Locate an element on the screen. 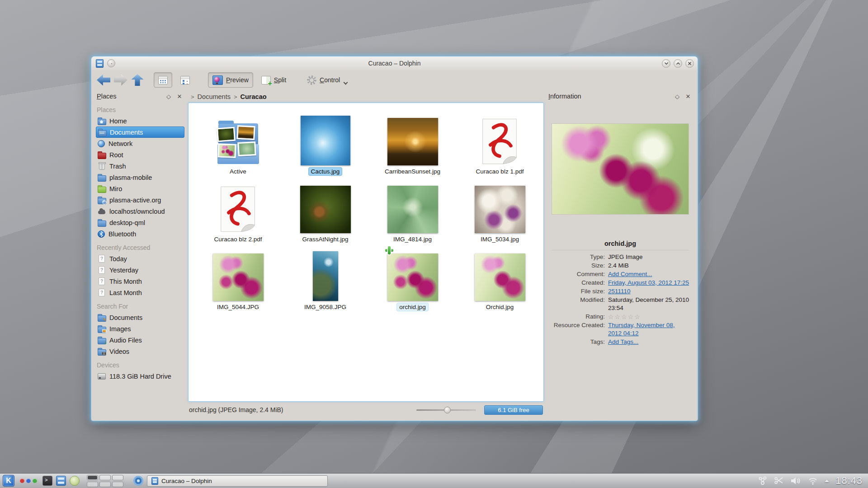  sidebar-item-this-month: This Month is located at coordinates (140, 281).